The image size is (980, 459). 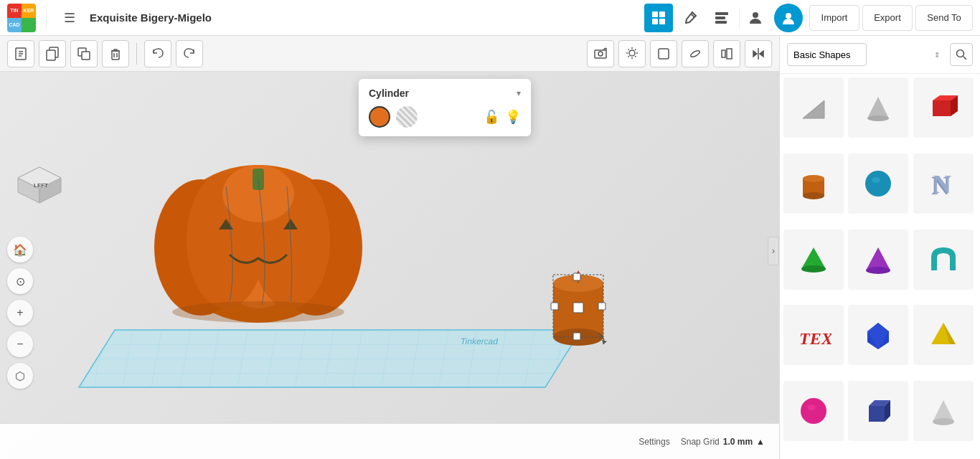 What do you see at coordinates (20, 313) in the screenshot?
I see `left-tool-panel: 🏠 ⊙ + − ⬡` at bounding box center [20, 313].